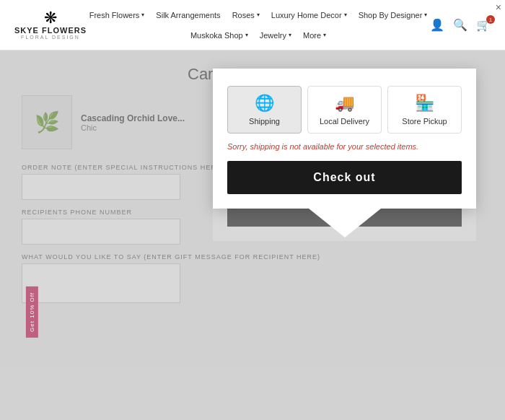 Image resolution: width=505 pixels, height=420 pixels. Describe the element at coordinates (424, 110) in the screenshot. I see `tab-store-pickup: 🏪 Store Pickup` at that location.